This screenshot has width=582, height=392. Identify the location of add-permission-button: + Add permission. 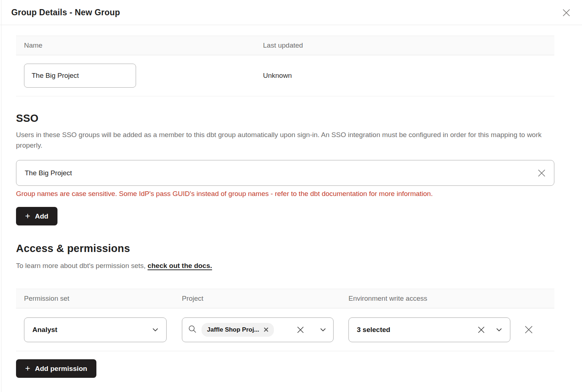
(56, 369).